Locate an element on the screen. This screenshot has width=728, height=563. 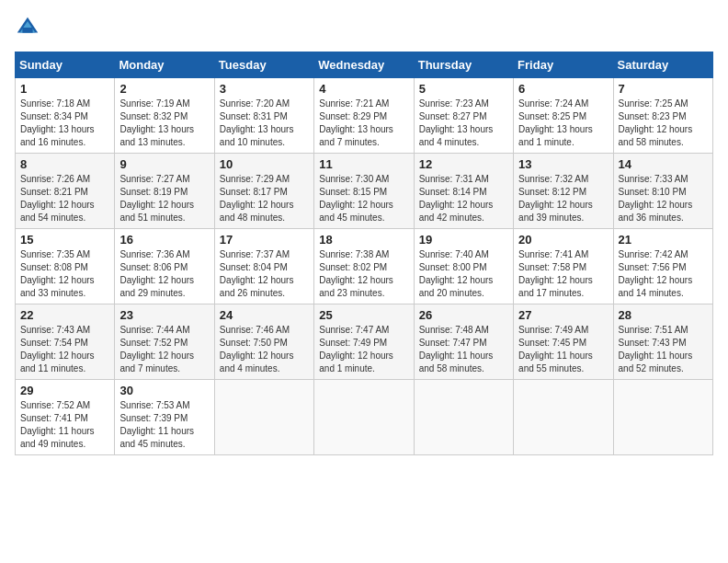
day-info: Sunrise: 7:18 AMSunset: 8:34 PMDaylight:… is located at coordinates (64, 123).